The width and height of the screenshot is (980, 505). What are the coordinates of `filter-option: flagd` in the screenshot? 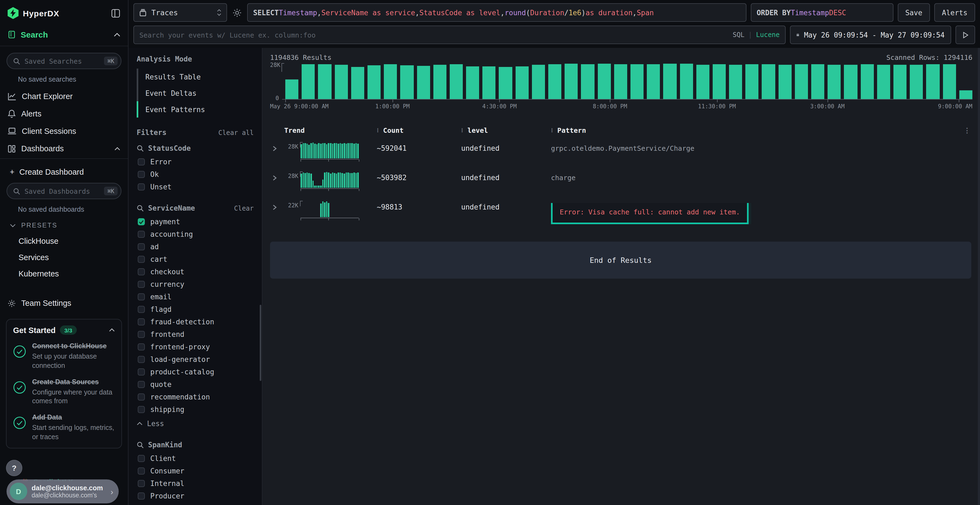 It's located at (195, 310).